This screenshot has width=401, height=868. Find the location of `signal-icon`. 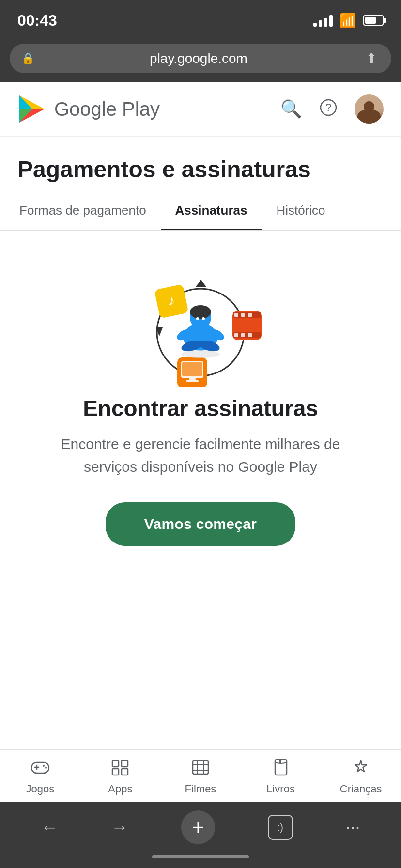

signal-icon is located at coordinates (323, 20).